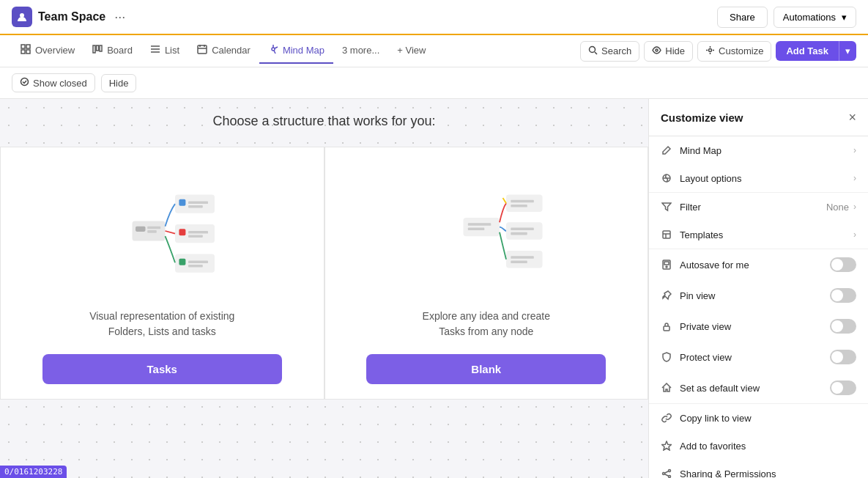 The image size is (868, 478). Describe the element at coordinates (843, 326) in the screenshot. I see `private-view-toggle` at that location.